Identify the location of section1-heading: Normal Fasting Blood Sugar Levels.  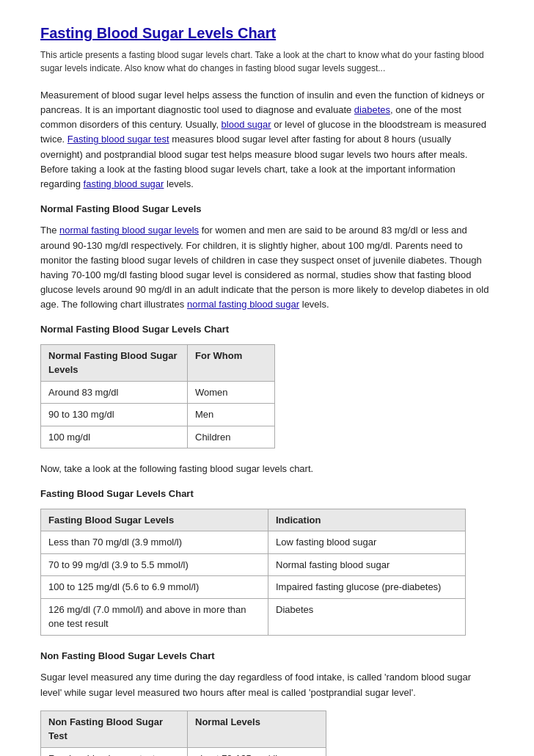
(267, 209).